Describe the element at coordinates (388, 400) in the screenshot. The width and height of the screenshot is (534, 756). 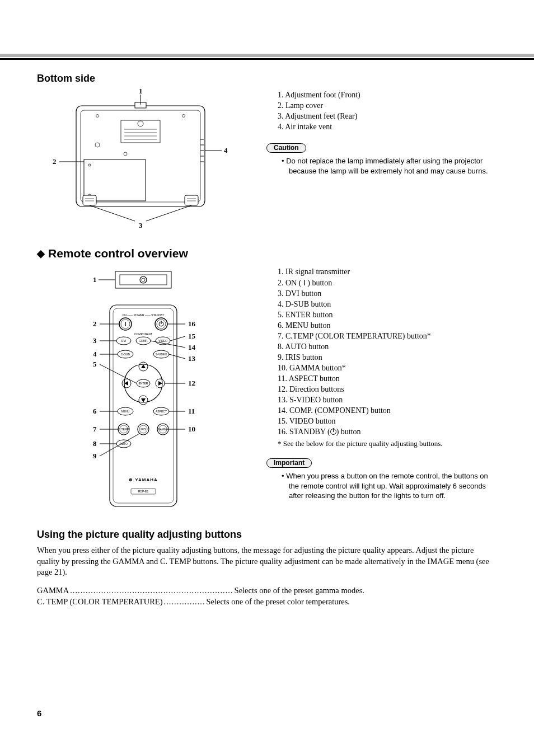
I see `list-item: 13. S-VIDEO button` at that location.